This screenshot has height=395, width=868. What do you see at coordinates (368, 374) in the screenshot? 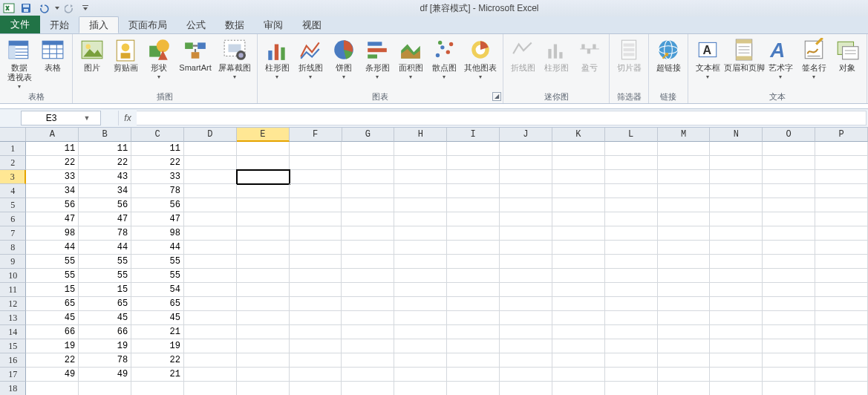
I see `cell-G17` at bounding box center [368, 374].